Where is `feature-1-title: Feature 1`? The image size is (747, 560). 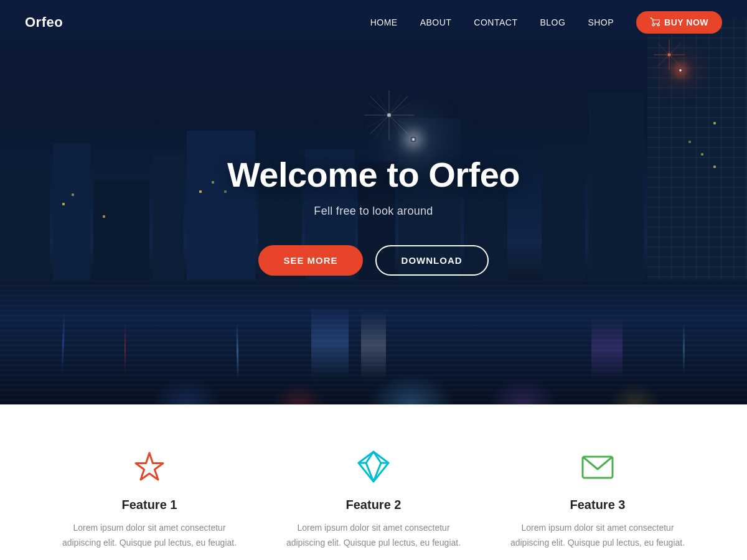 feature-1-title: Feature 1 is located at coordinates (149, 505).